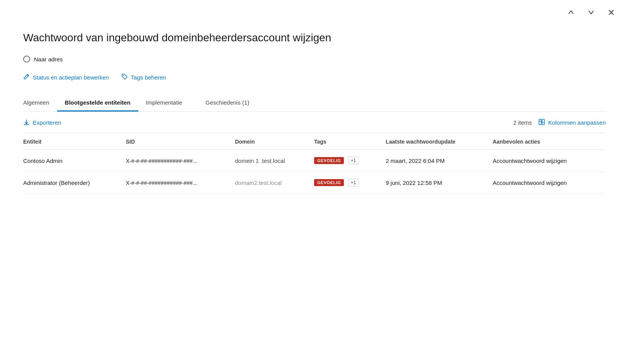 This screenshot has width=629, height=364. I want to click on cell-sid-1: X-#-#-##-###########-###..., so click(180, 183).